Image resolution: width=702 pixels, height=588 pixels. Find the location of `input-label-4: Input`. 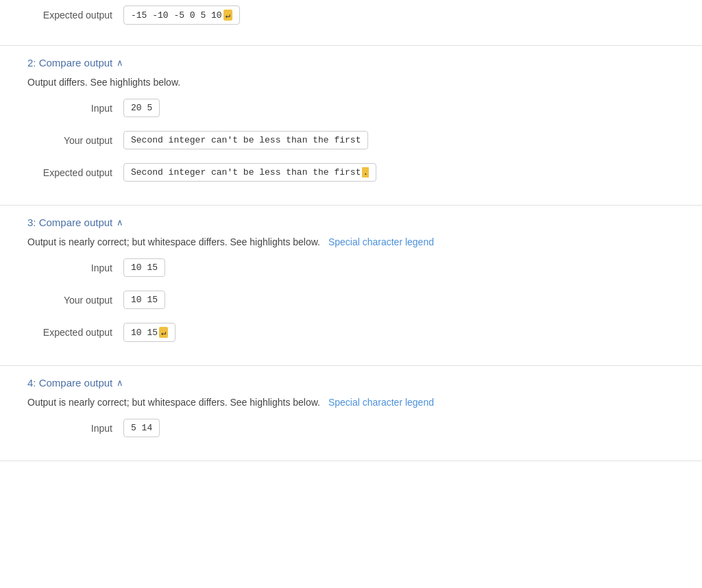

input-label-4: Input is located at coordinates (75, 428).